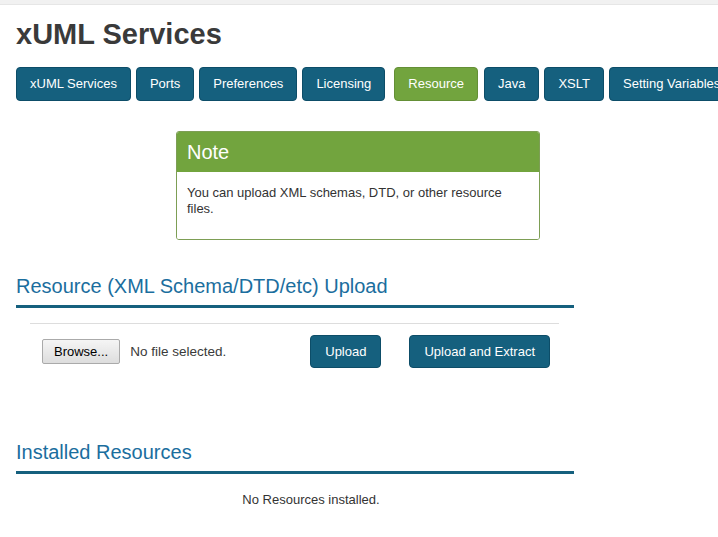 This screenshot has width=718, height=537. What do you see at coordinates (359, 34) in the screenshot?
I see `page-title: xUML Services` at bounding box center [359, 34].